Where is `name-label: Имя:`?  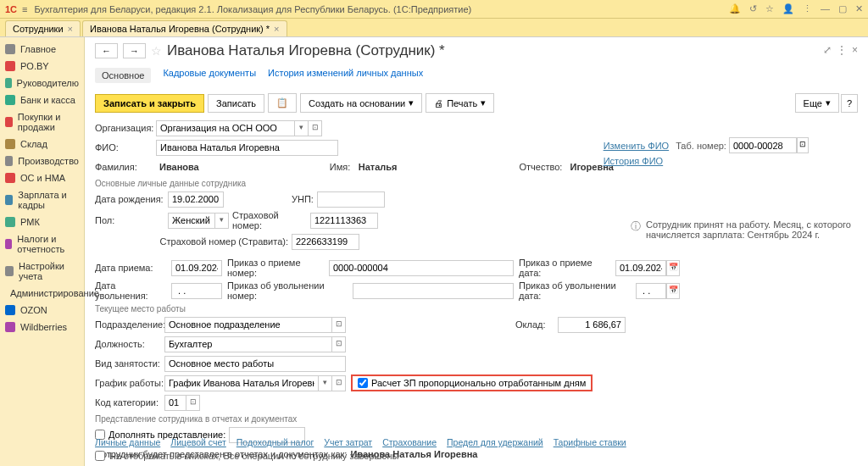 name-label: Имя: is located at coordinates (342, 167).